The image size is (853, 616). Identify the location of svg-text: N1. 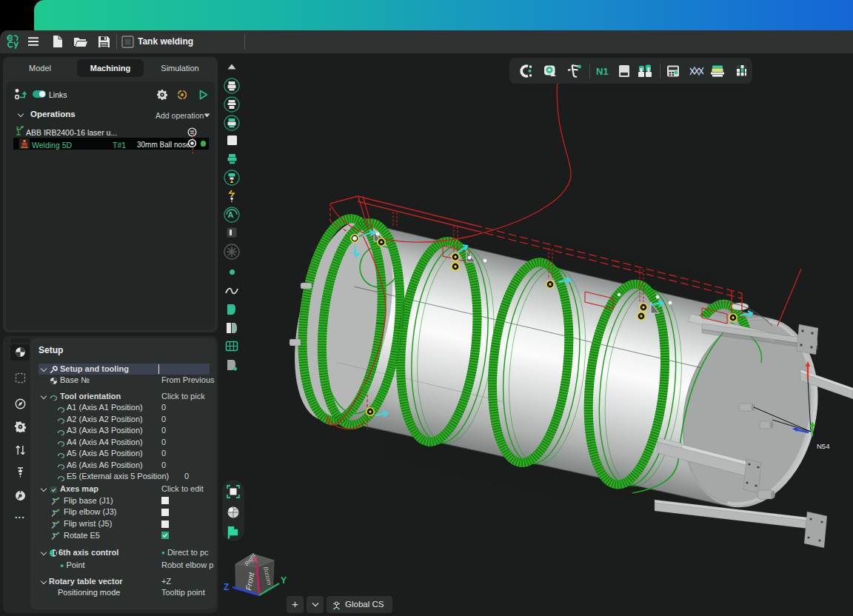
(603, 71).